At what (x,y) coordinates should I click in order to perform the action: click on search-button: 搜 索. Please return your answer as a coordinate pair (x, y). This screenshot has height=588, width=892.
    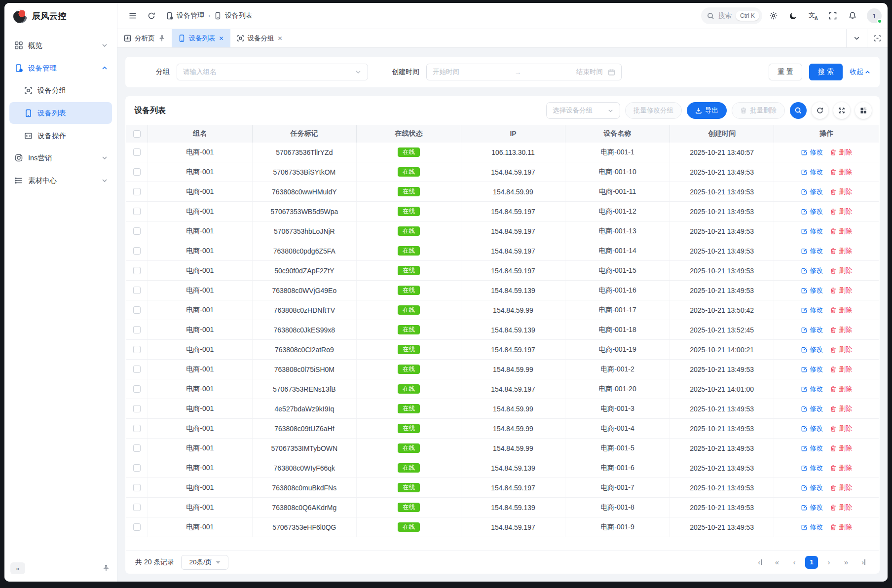
    Looking at the image, I should click on (826, 72).